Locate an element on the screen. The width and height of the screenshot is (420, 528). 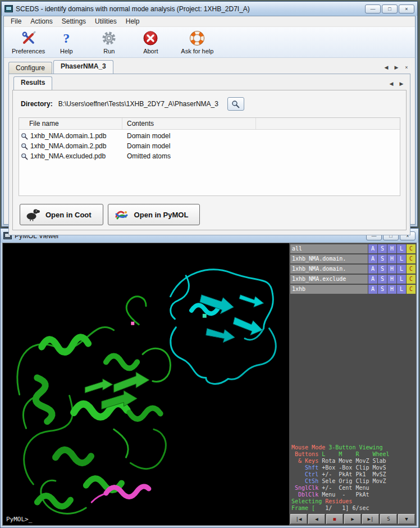
table-row: 1xhb_NMA.domain.2.pdb Domain model is located at coordinates (209, 146).